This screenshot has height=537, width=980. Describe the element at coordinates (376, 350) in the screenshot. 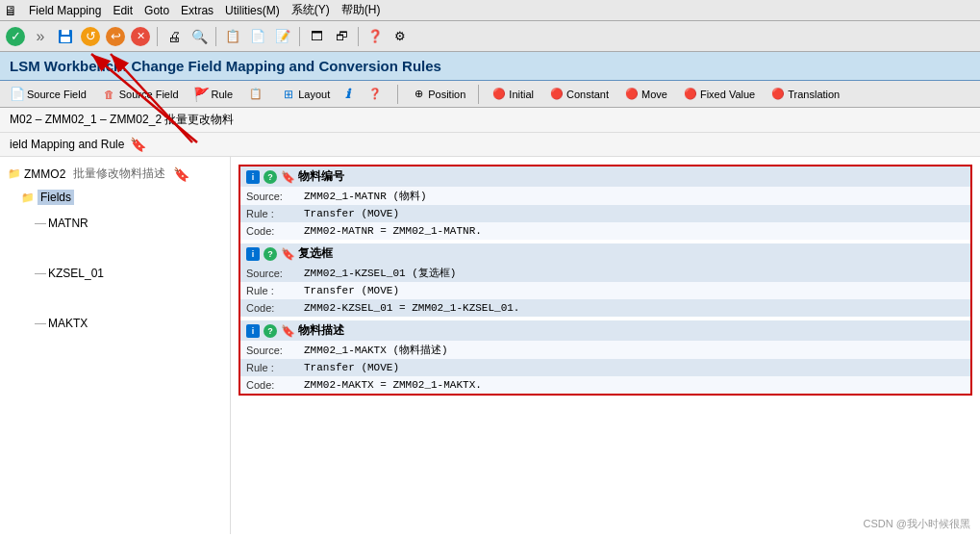

I see `field-value-maktx-source: ZMM02_1-MAKTX (物料描述)` at that location.